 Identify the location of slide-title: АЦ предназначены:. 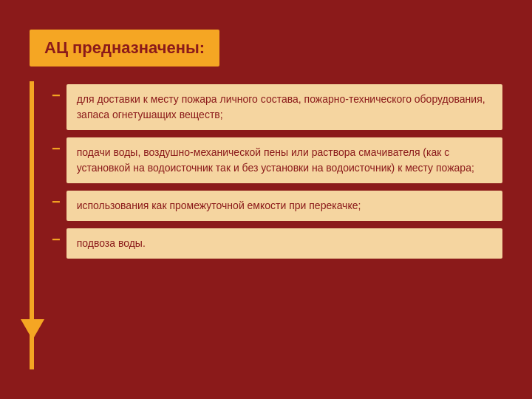
(124, 47).